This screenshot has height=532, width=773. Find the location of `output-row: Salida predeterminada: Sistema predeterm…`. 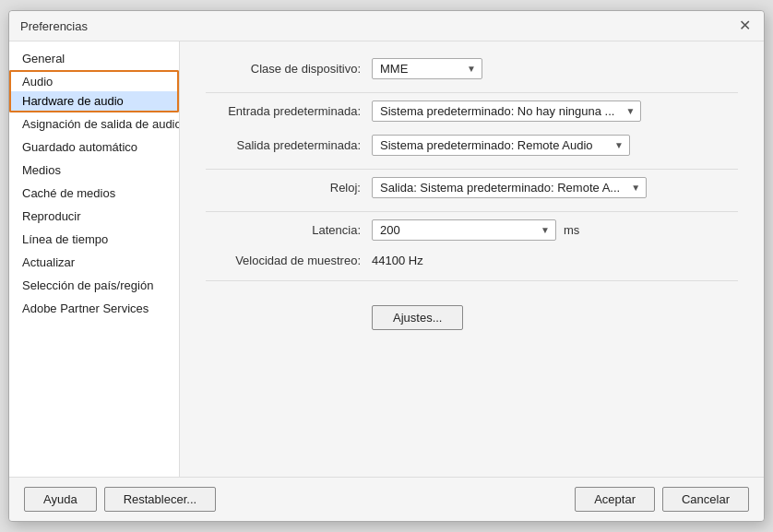

output-row: Salida predeterminada: Sistema predeterm… is located at coordinates (472, 146).